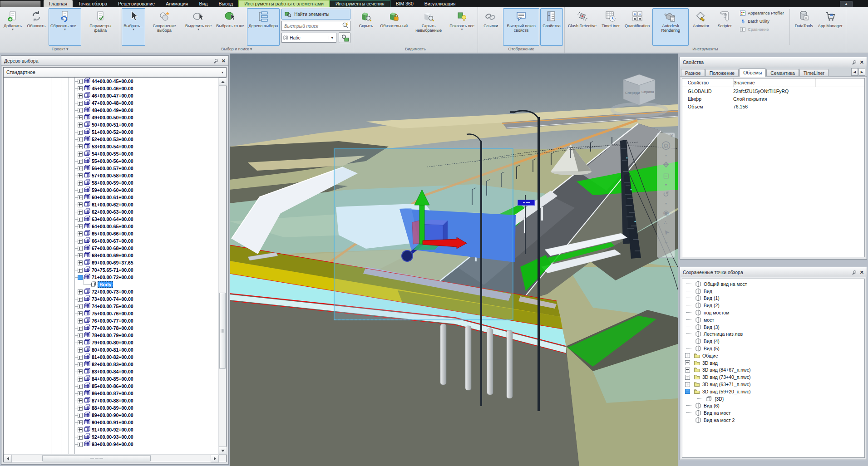 This screenshot has width=868, height=466. Describe the element at coordinates (394, 27) in the screenshot. I see `require-button: Обязательный` at that location.